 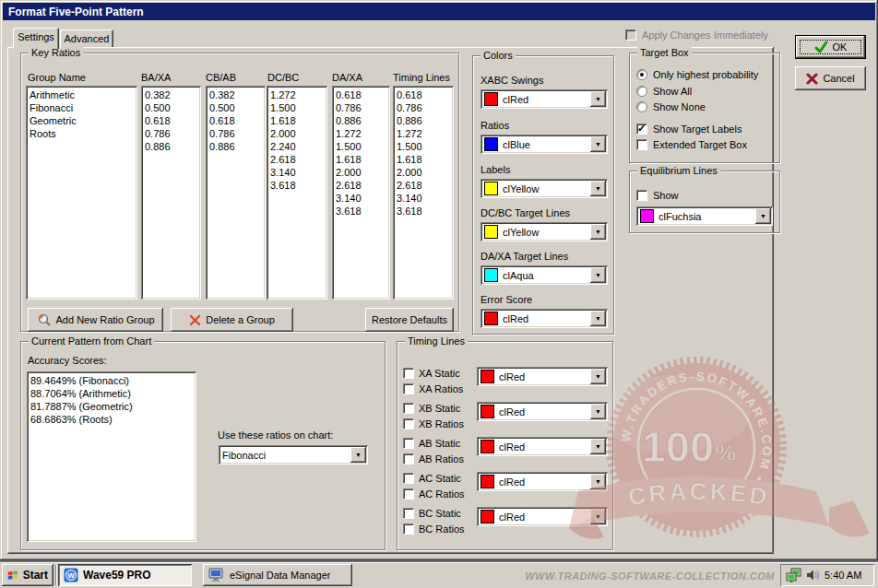 What do you see at coordinates (297, 193) in the screenshot?
I see `dc-bc-listbox: 1.2721.5001.6182.0002.2402.6183.1403.618` at bounding box center [297, 193].